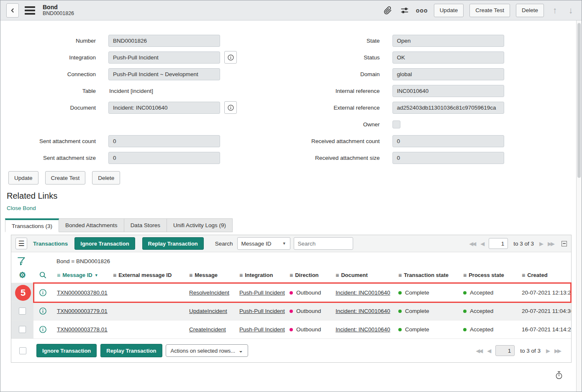  What do you see at coordinates (555, 10) in the screenshot?
I see `previous-record-icon: ↑` at bounding box center [555, 10].